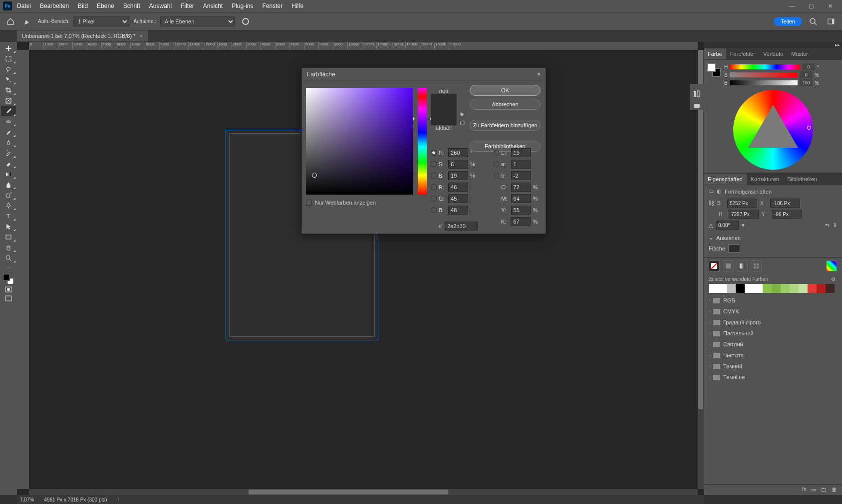 Image resolution: width=842 pixels, height=504 pixels. Describe the element at coordinates (497, 176) in the screenshot. I see `radio-b2` at that location.